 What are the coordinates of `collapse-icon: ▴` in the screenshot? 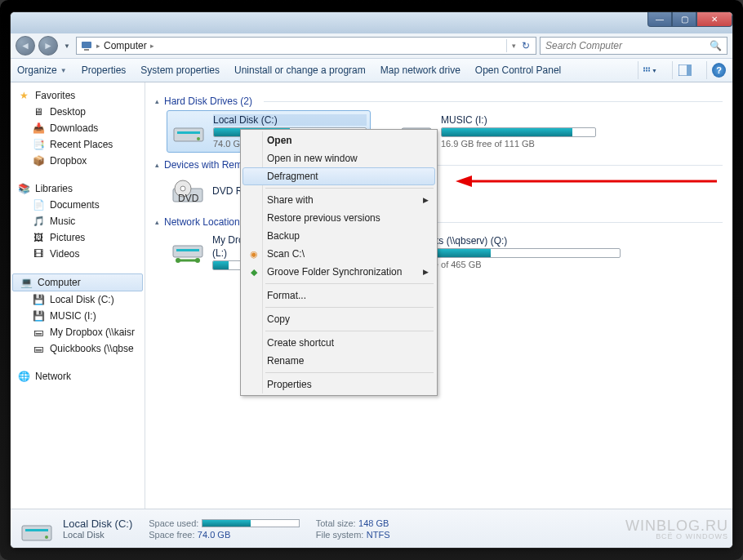 It's located at (157, 165).